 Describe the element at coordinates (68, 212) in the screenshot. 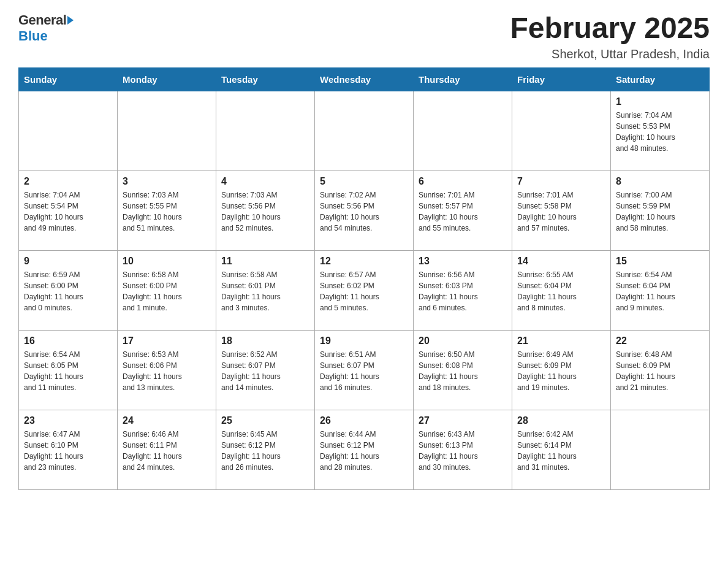

I see `day-info: Sunrise: 7:04 AM Sunset: 5:54 PM Dayligh…` at that location.